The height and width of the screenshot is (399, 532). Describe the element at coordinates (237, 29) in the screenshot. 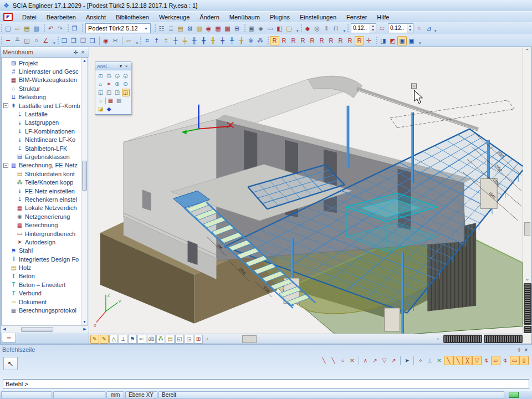

I see `table-view-icon: ⊞` at that location.